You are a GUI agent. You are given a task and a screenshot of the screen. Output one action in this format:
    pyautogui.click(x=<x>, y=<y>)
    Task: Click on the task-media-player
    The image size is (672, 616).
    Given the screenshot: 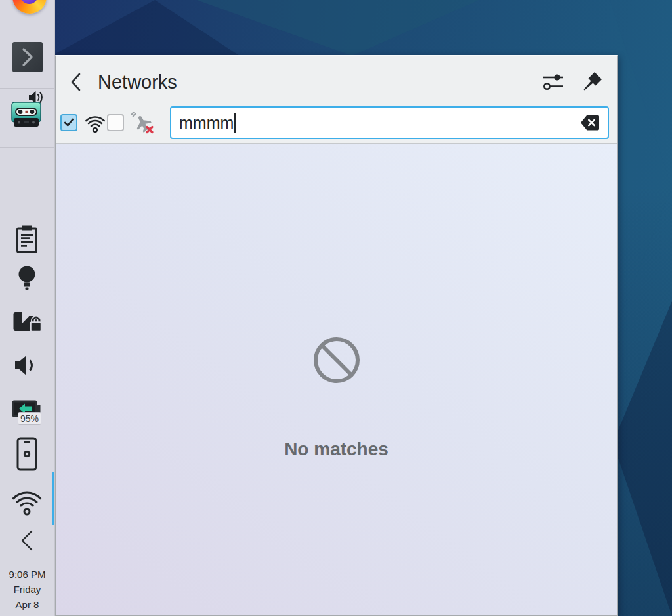 What is the action you would take?
    pyautogui.click(x=28, y=110)
    